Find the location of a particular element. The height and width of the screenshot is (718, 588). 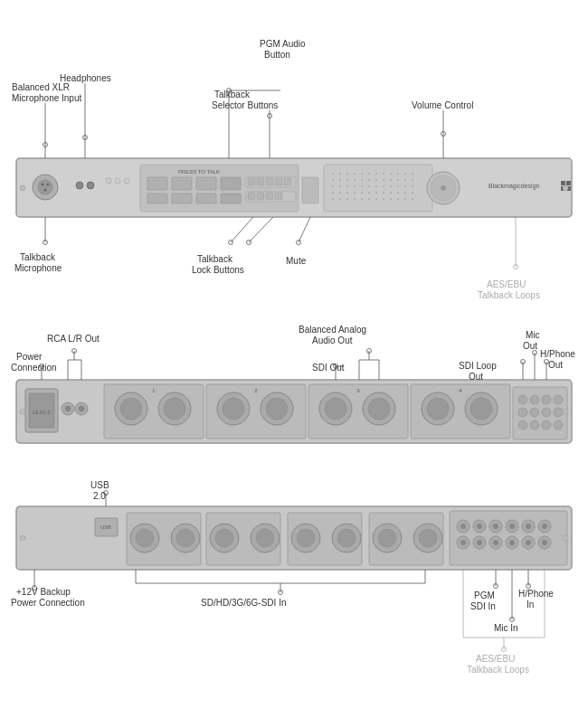

svg-text: Out is located at coordinates (476, 376).